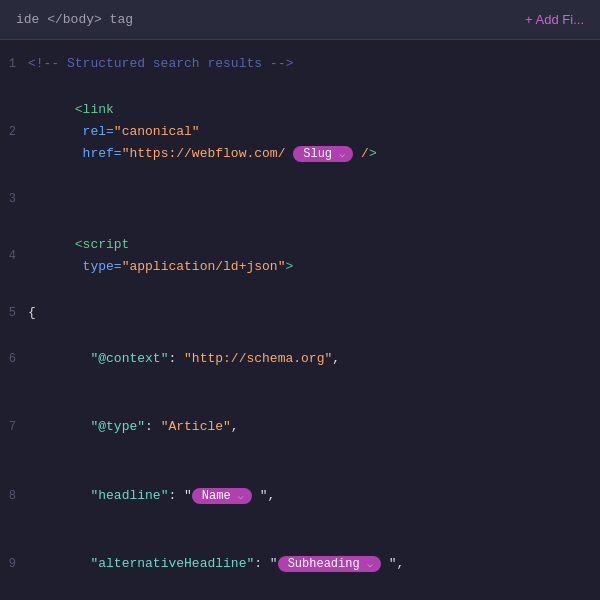  What do you see at coordinates (323, 154) in the screenshot?
I see `slug-pill: Slug ⌵` at bounding box center [323, 154].